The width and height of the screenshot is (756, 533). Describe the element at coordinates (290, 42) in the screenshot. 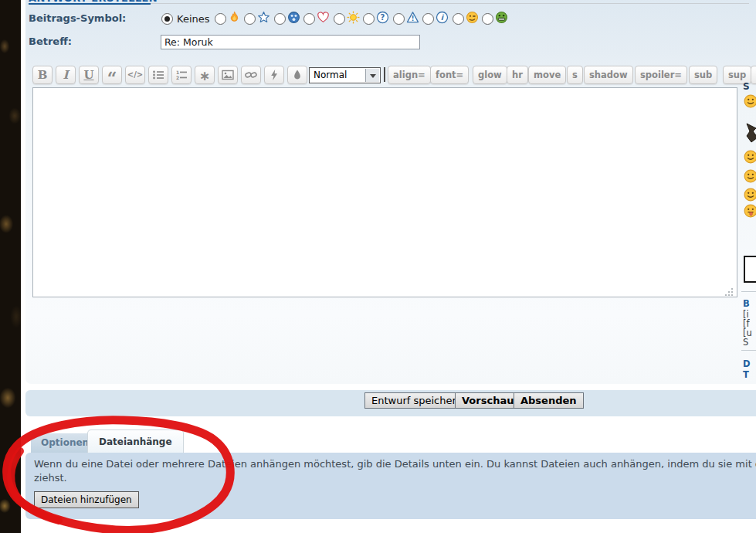

I see `subject-input` at that location.